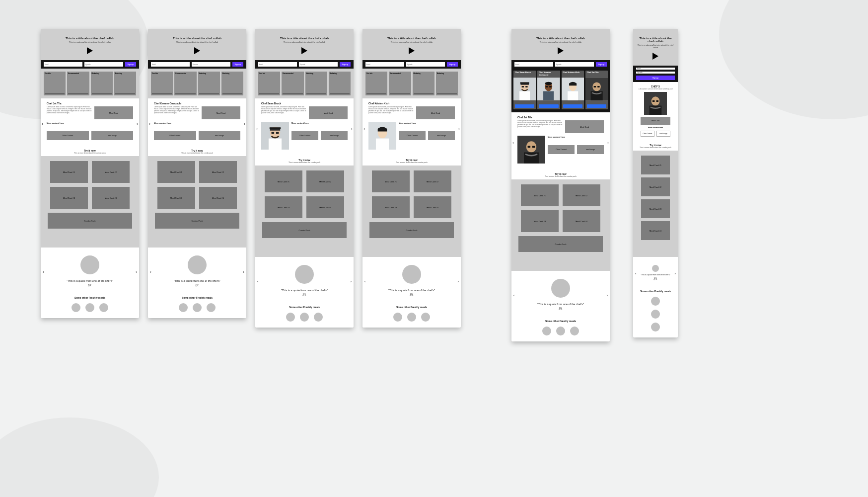 This screenshot has height=497, width=868. Describe the element at coordinates (524, 90) in the screenshot. I see `chef-card: Chef Sean Brock` at that location.